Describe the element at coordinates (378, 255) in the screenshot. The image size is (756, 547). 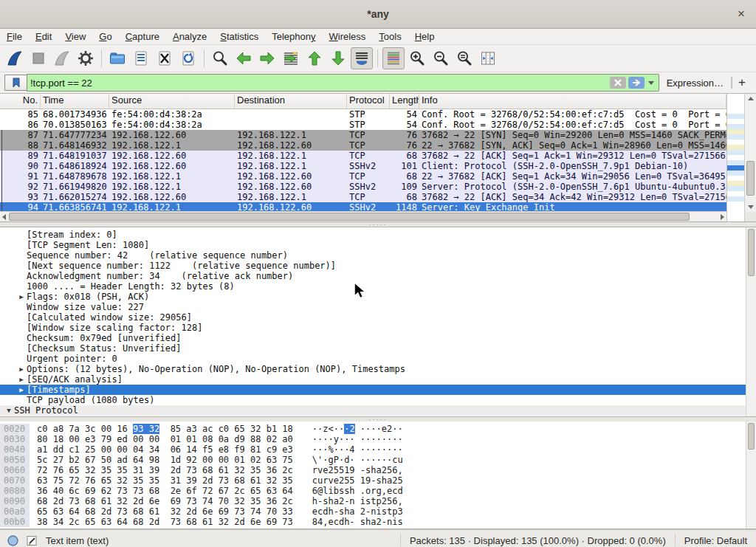
I see `detail-line: Sequence number: 42 (relative sequence n…` at that location.